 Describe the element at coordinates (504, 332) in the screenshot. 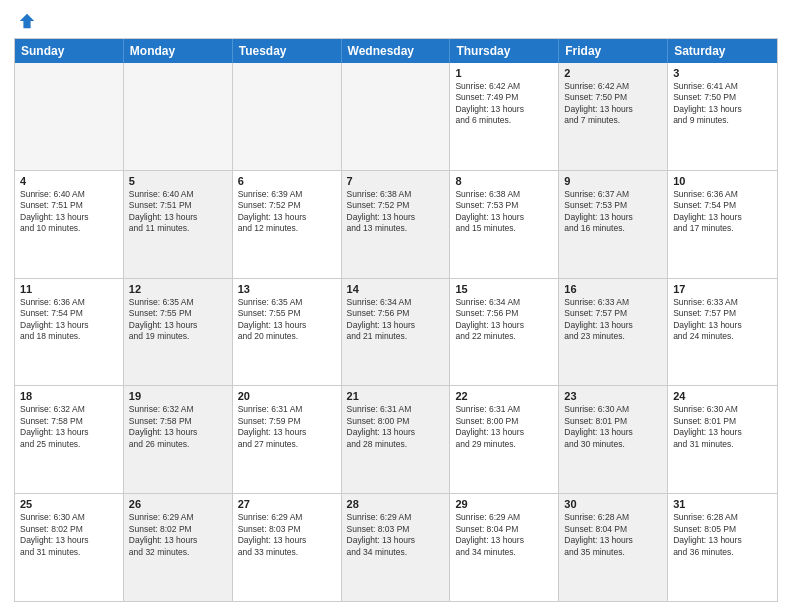

I see `day-cell-15: 15Sunrise: 6:34 AM Sunset: 7:56 PM Dayli…` at that location.